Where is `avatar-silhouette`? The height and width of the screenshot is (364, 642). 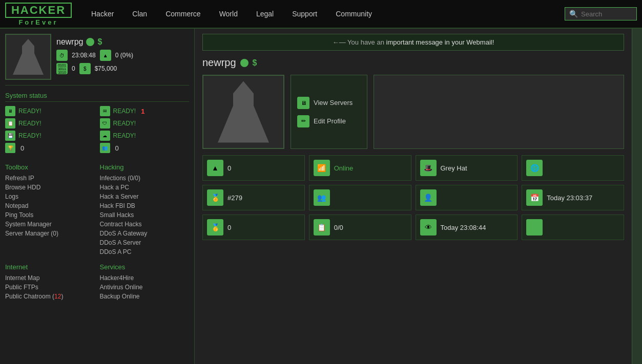 avatar-silhouette is located at coordinates (28, 57).